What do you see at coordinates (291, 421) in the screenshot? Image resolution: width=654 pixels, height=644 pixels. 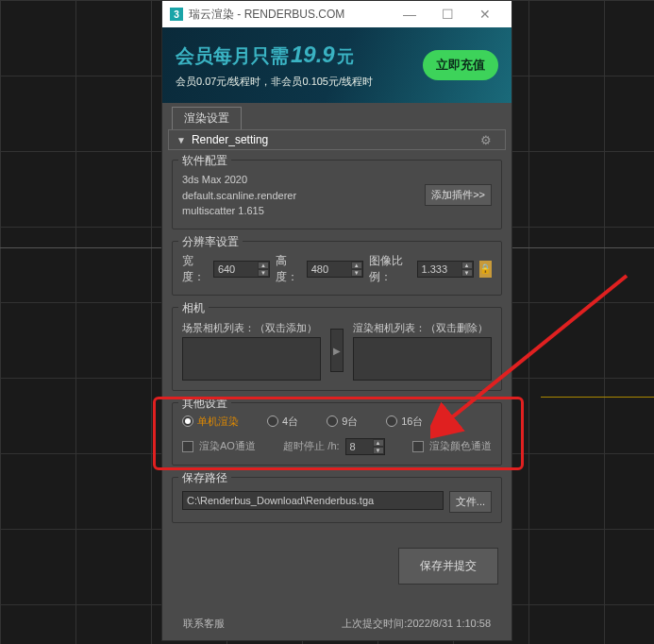 I see `radio-4-label: 4台` at bounding box center [291, 421].